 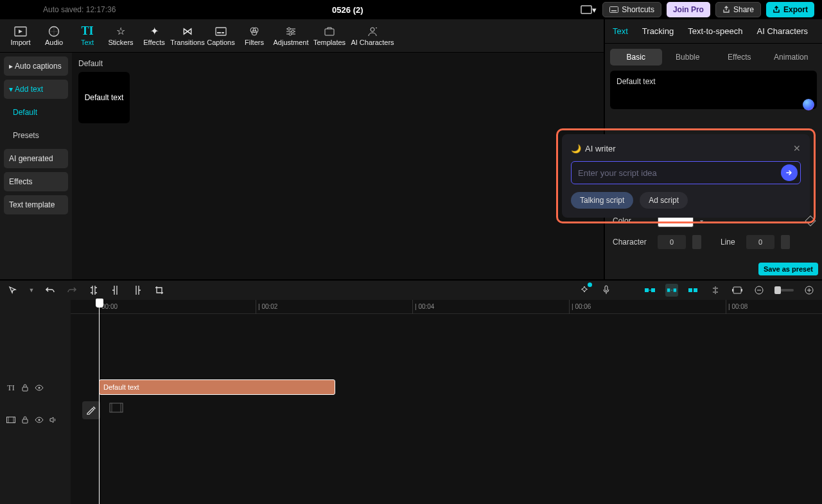 I want to click on nav-auto-captions: ▸Auto captions, so click(x=36, y=66).